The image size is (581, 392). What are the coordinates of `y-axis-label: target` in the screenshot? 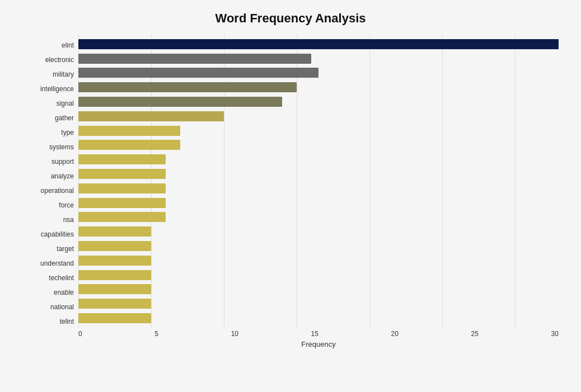 It's located at (65, 249).